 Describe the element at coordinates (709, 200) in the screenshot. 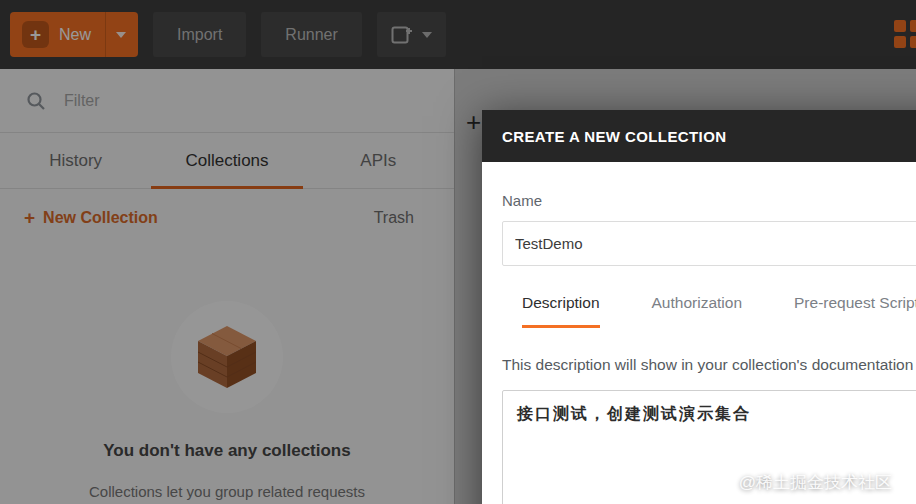

I see `name-label: Name` at that location.